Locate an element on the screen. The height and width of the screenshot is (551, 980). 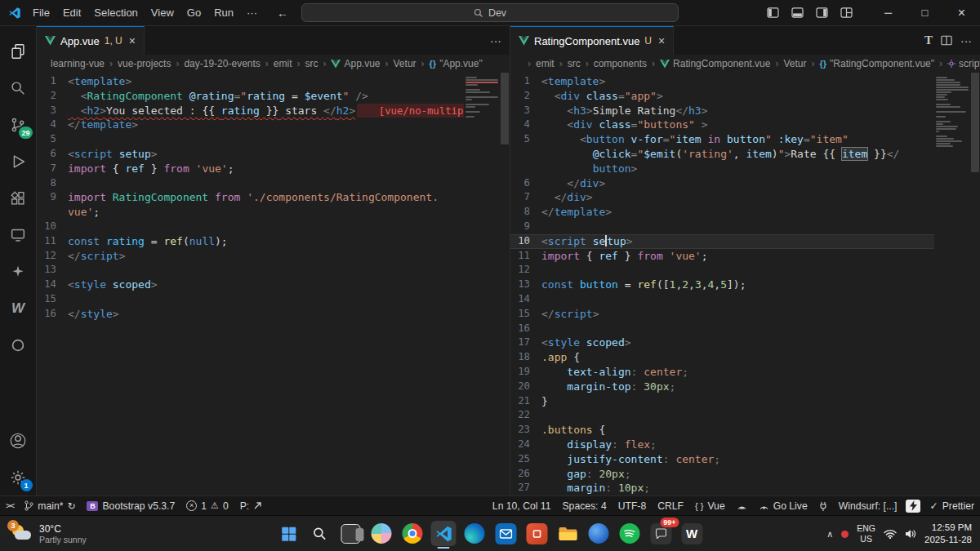
minimap-right is located at coordinates (952, 284).